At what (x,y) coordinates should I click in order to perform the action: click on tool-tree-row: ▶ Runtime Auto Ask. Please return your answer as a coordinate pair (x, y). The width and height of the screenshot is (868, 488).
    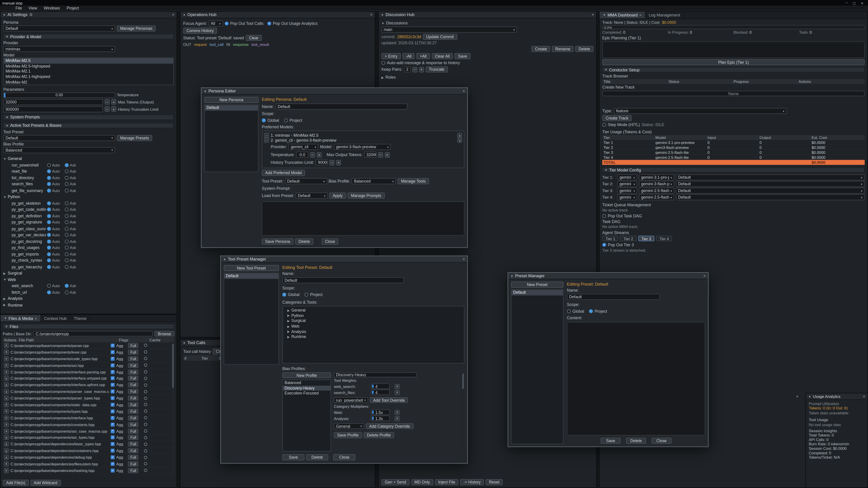
    Looking at the image, I should click on (89, 305).